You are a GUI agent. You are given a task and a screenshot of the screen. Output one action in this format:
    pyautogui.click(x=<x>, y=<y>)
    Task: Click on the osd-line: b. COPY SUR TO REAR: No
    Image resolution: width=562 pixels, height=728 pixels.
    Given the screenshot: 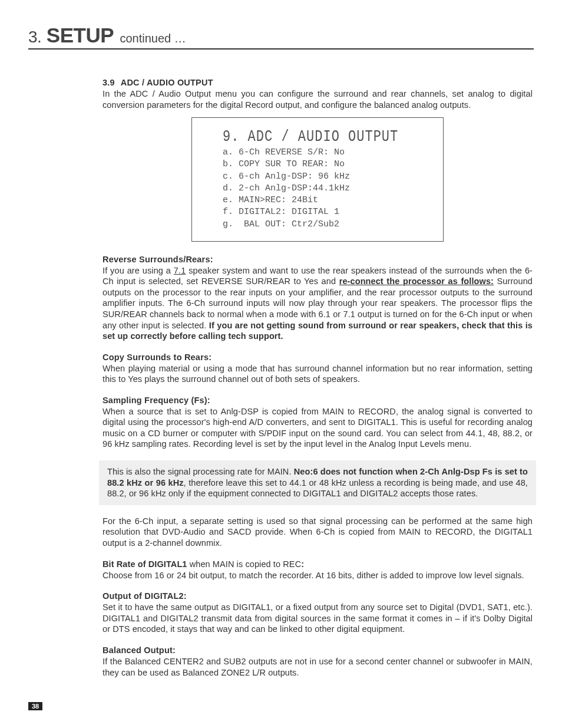 What is the action you would take?
    pyautogui.click(x=325, y=164)
    